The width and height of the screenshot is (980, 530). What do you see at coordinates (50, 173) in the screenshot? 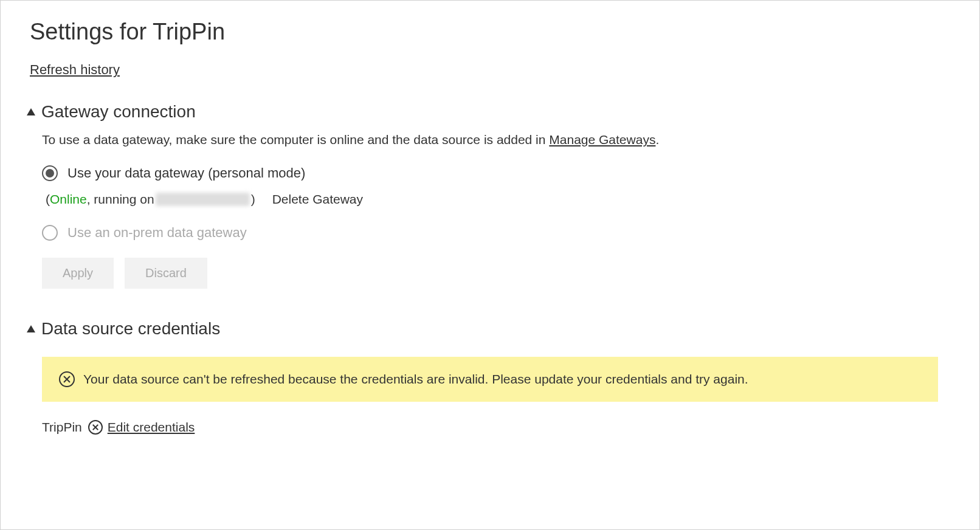
I see `radio-selected-icon` at bounding box center [50, 173].